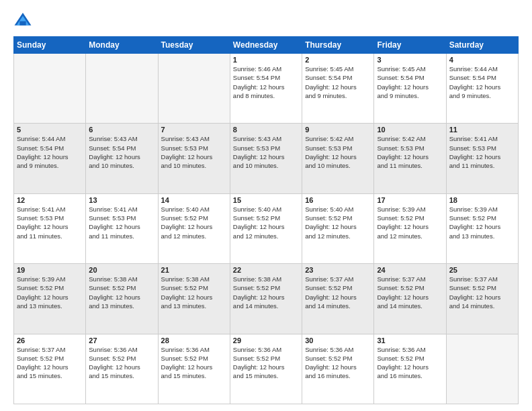 The height and width of the screenshot is (411, 532). Describe the element at coordinates (194, 340) in the screenshot. I see `day-number: 28` at that location.